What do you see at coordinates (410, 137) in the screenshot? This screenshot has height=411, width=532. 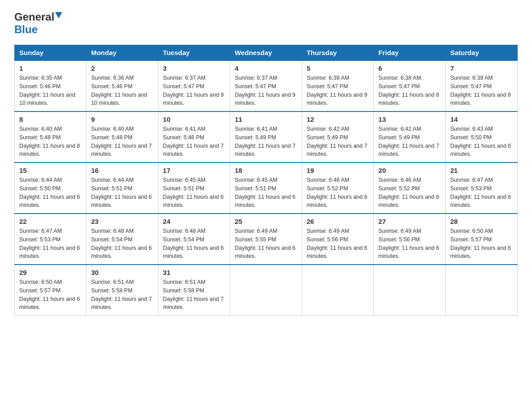 I see `calendar-cell: 13 Sunrise: 6:42 AMSunset: 5:49 PMDaylig…` at bounding box center [410, 137].